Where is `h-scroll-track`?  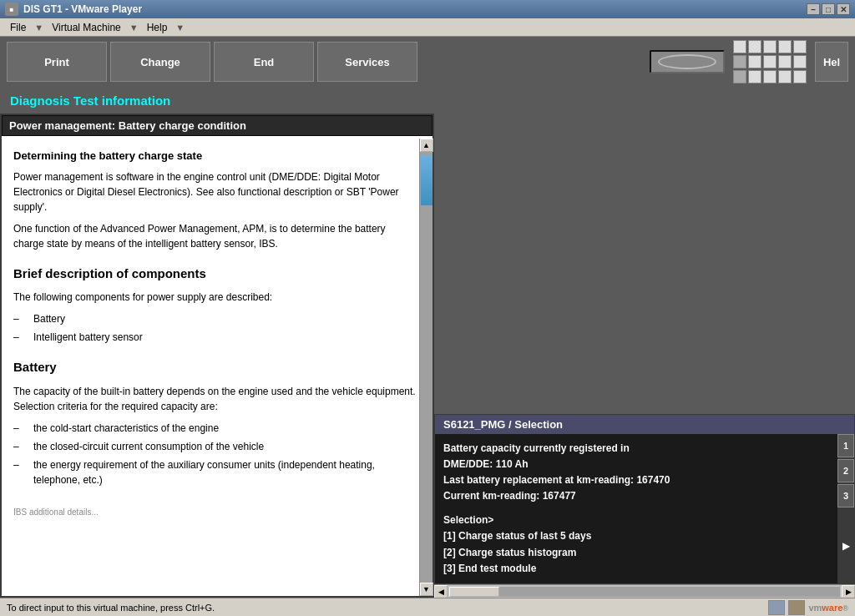 h-scroll-track is located at coordinates (645, 592).